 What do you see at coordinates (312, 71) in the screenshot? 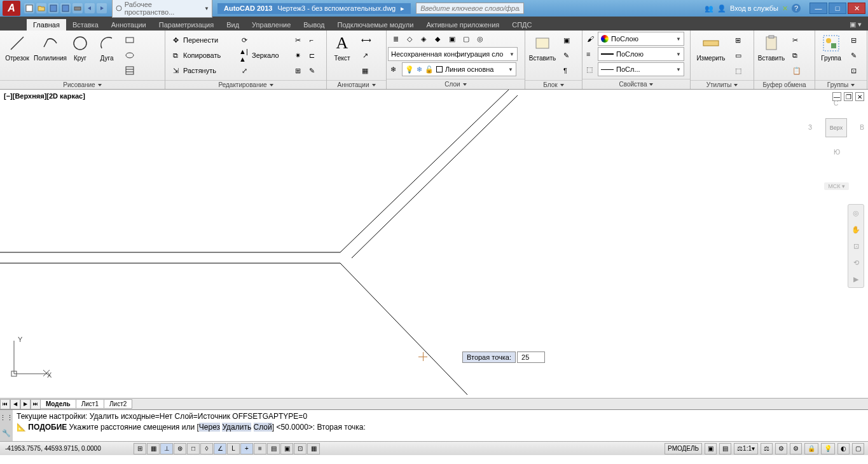
I see `erase-button: ✎` at bounding box center [312, 71].